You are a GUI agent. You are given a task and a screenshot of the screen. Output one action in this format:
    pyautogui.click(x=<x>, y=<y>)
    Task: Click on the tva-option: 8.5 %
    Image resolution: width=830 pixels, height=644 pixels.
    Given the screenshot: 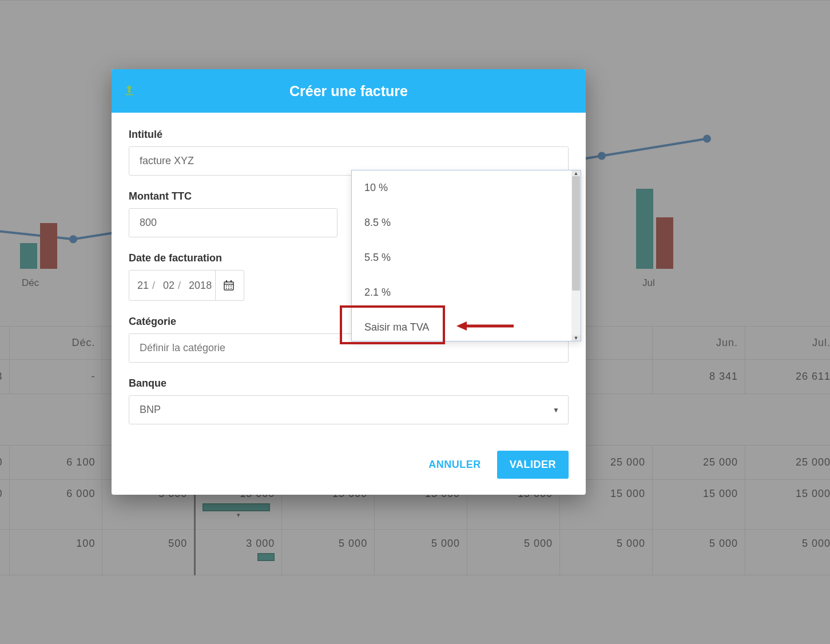 What is the action you would take?
    pyautogui.click(x=466, y=223)
    